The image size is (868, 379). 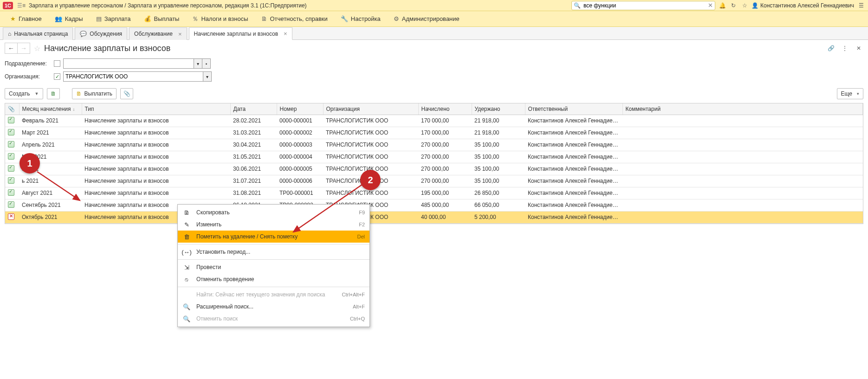 What do you see at coordinates (53, 94) in the screenshot?
I see `copy-button: 🗎` at bounding box center [53, 94].